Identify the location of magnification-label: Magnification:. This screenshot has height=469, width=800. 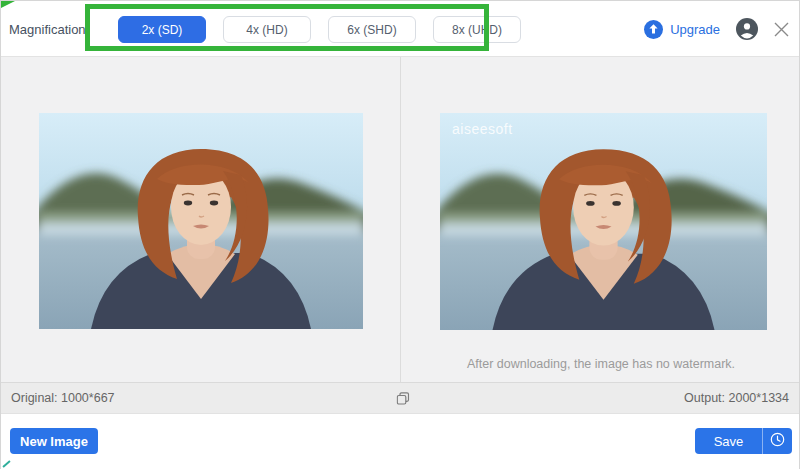
(49, 30).